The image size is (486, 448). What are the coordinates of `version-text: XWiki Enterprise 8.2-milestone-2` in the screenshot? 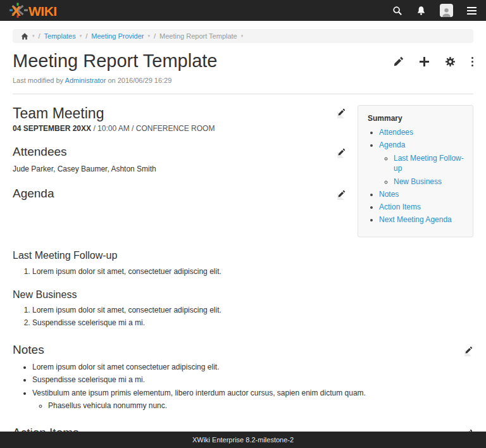 It's located at (243, 440).